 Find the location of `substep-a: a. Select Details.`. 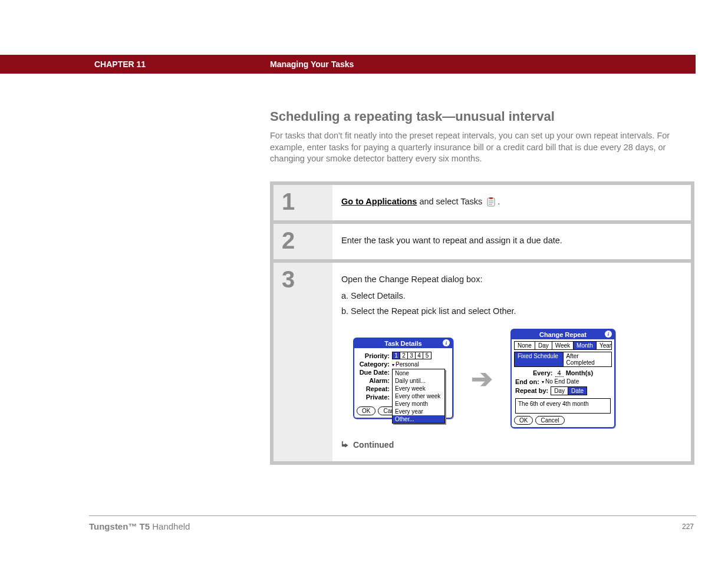

substep-a: a. Select Details. is located at coordinates (510, 296).